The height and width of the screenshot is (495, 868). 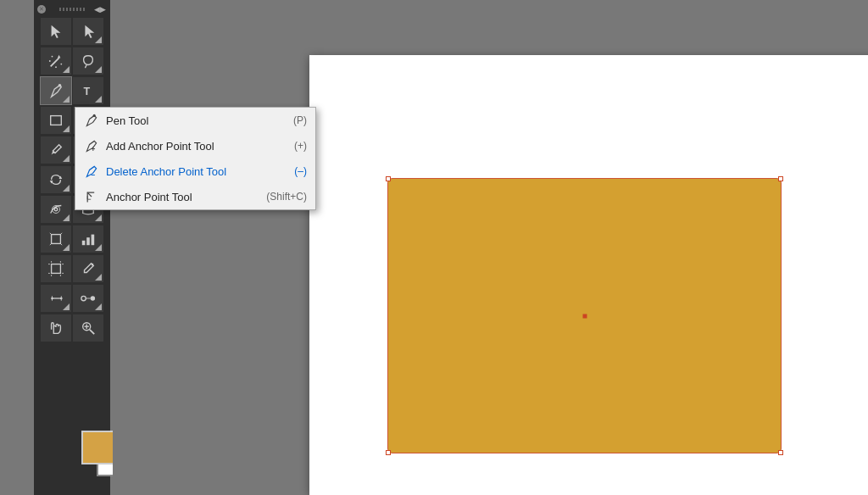 What do you see at coordinates (56, 31) in the screenshot?
I see `selection-tool-button` at bounding box center [56, 31].